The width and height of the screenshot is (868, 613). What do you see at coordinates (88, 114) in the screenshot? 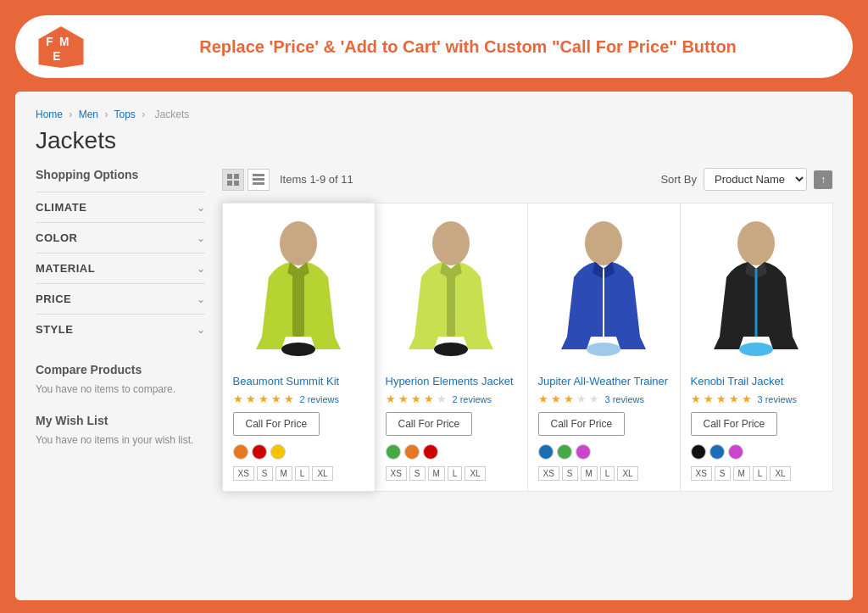
I see `breadcrumb-men: Men` at bounding box center [88, 114].